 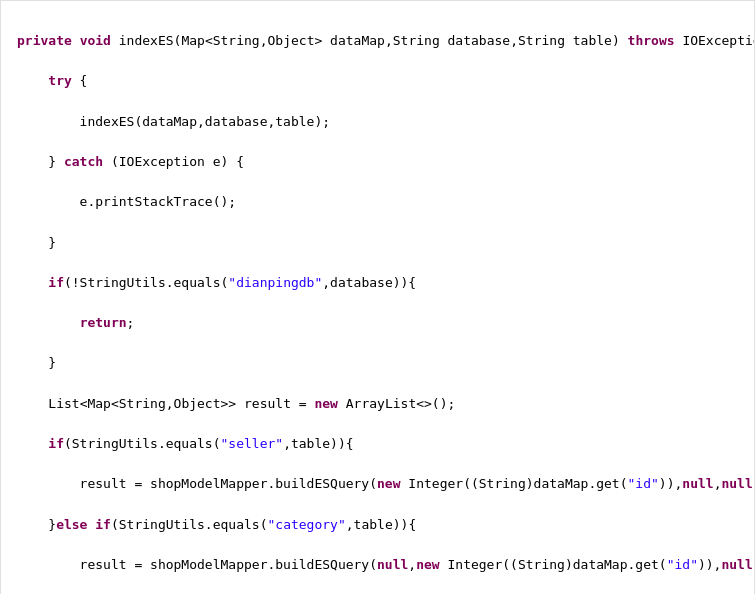 I want to click on line-5: e.printStackTrace();, so click(x=378, y=202).